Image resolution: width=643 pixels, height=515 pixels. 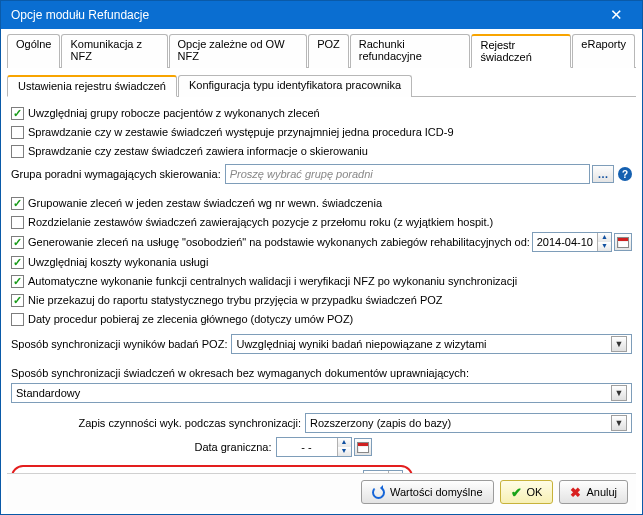 I want to click on cancel-button-label: Anuluj, so click(x=602, y=492).